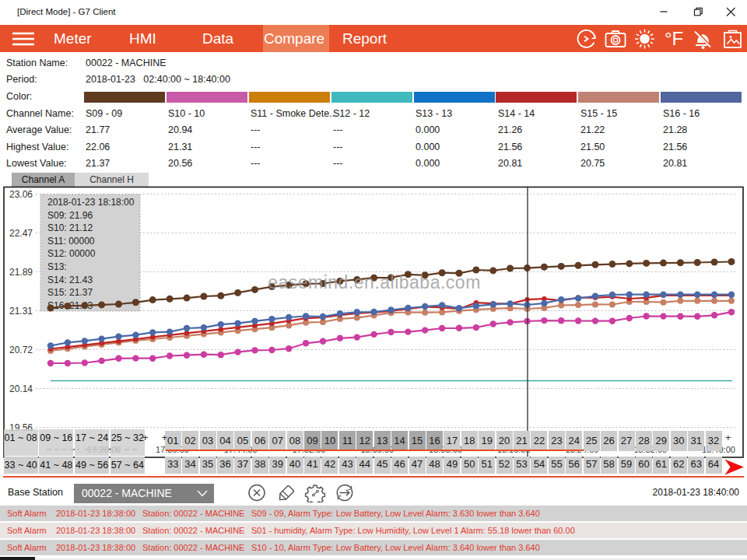  What do you see at coordinates (72, 241) in the screenshot?
I see `svg-text: S11: 00000` at bounding box center [72, 241].